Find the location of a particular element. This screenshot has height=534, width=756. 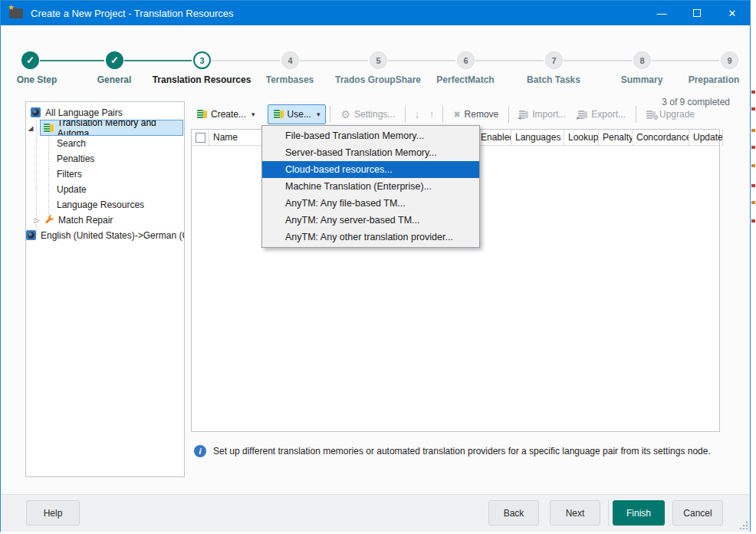

menu-item-machine-translation-enterprise: Machine Translation (Enterprise)... is located at coordinates (371, 186).